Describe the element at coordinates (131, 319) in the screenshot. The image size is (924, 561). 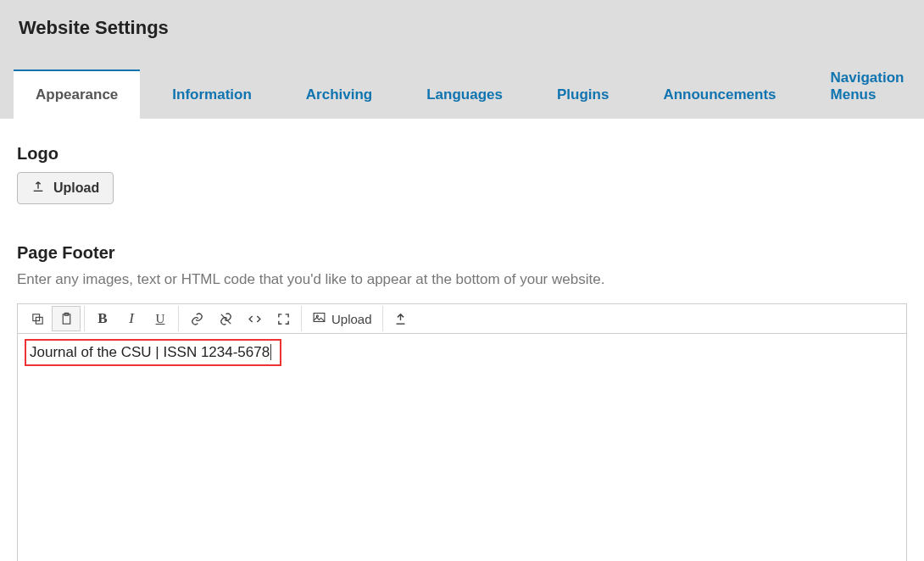
I see `italic-button: I` at that location.